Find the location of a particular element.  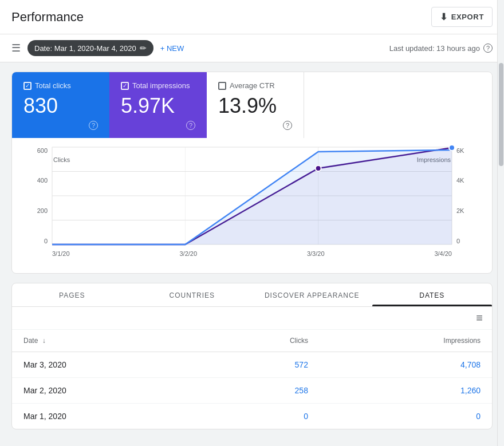

toolbar-left: ☰ Date: Mar 1, 2020-Mar 4, 2020 ✏ + NEW is located at coordinates (97, 48).